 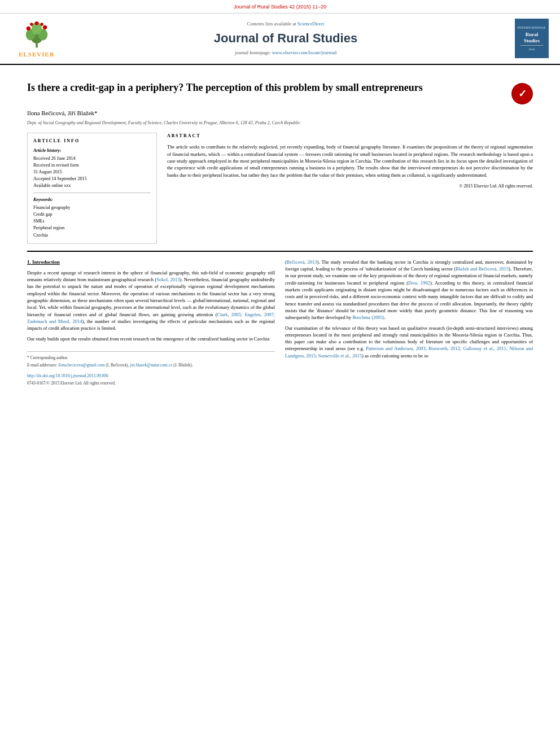 I want to click on email-label: E-mail addresses:, so click(x=42, y=365).